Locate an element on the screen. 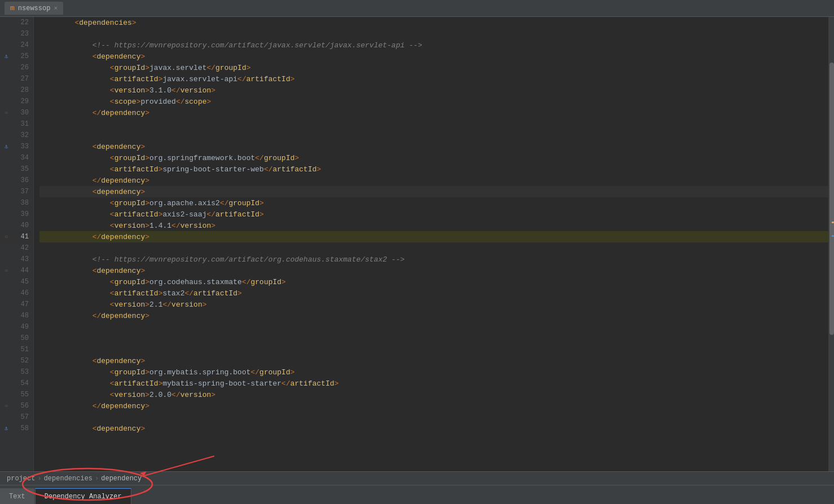  line-number-48: 48 is located at coordinates (17, 316).